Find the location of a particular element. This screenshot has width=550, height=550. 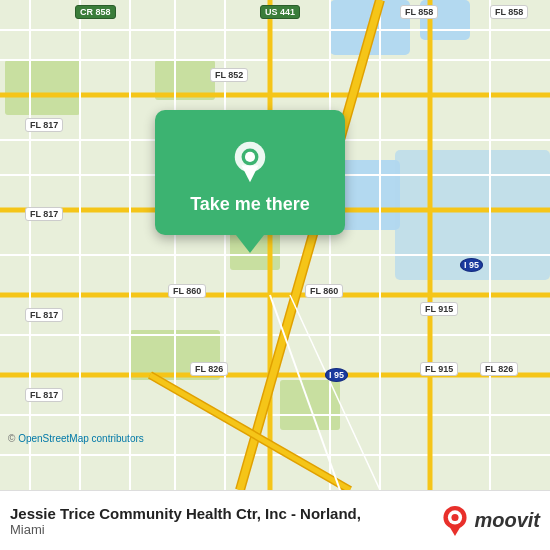

road-label-fl860b: FL 860 is located at coordinates (324, 291).